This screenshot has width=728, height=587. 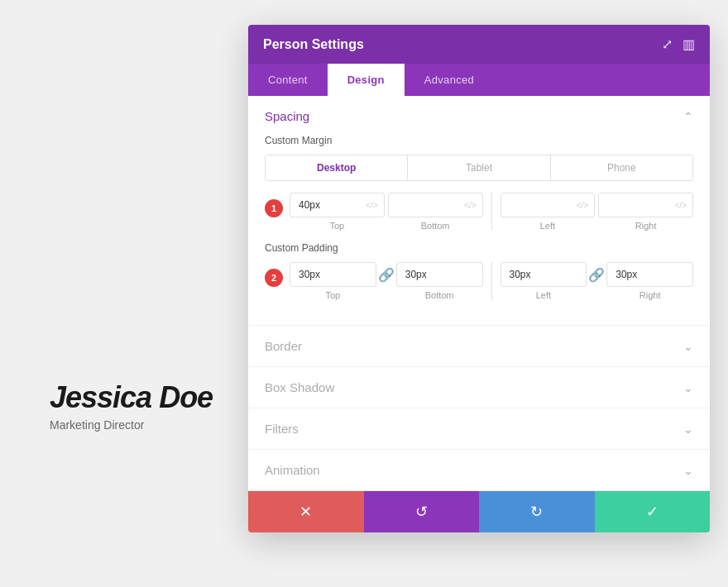 What do you see at coordinates (131, 406) in the screenshot?
I see `person-info: Jessica Doe Marketing Director` at bounding box center [131, 406].